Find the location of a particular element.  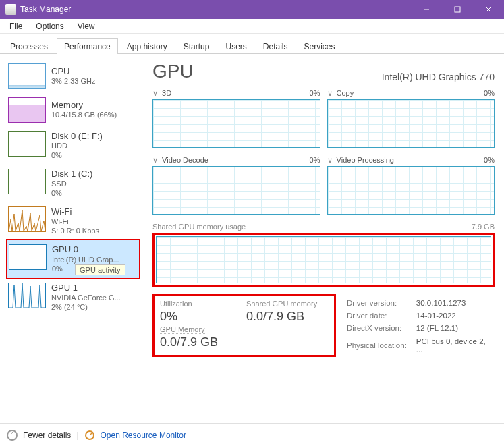

driver-version-label: Driver version: is located at coordinates (381, 303).